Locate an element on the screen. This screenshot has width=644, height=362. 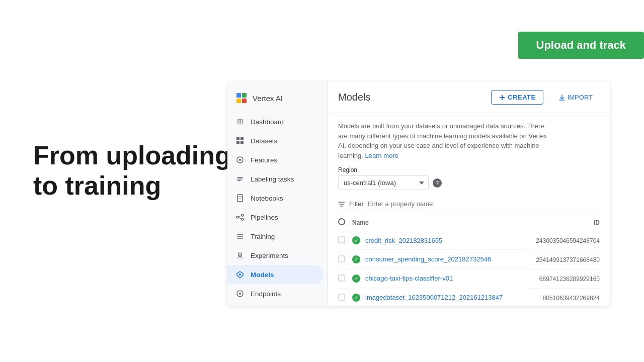
create-plus-icon is located at coordinates (502, 98).